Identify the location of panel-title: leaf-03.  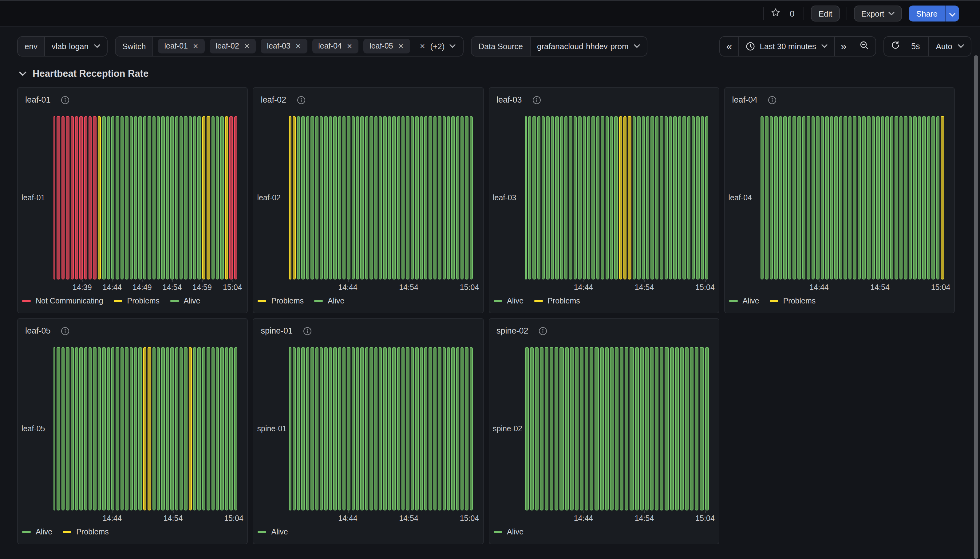
(509, 100).